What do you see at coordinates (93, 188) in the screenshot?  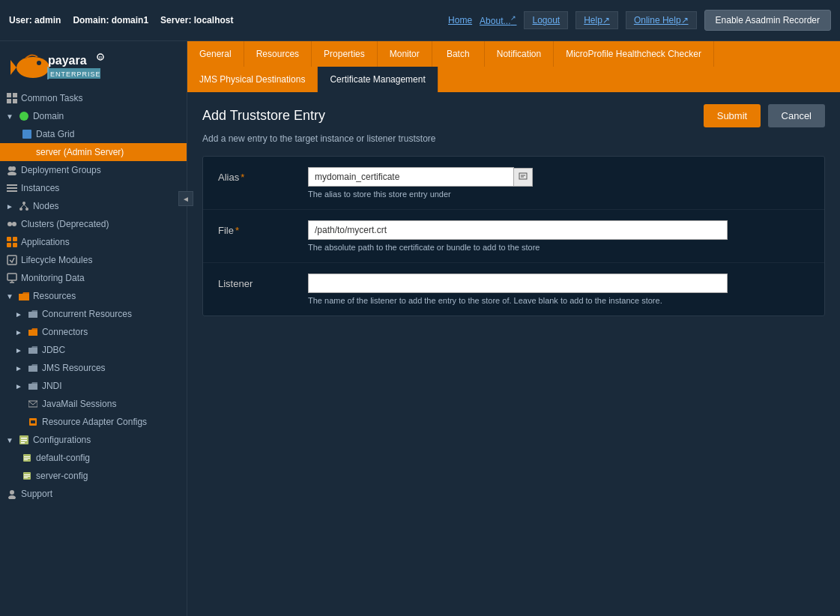 I see `sidebar-item-instances: Instances` at bounding box center [93, 188].